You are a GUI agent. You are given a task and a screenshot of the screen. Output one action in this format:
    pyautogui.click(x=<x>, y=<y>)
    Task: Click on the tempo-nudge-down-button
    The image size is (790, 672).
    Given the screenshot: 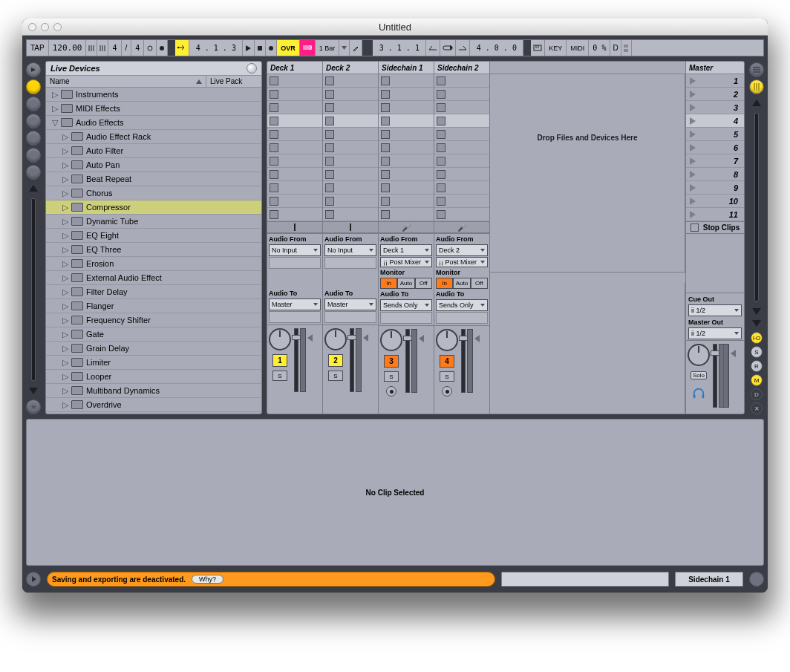 What is the action you would take?
    pyautogui.click(x=92, y=48)
    